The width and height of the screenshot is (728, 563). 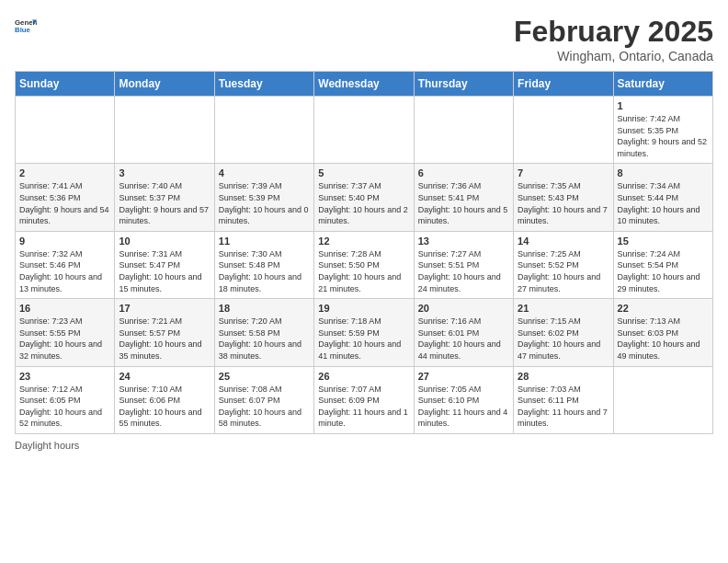 I want to click on calendar-cell: 15Sunrise: 7:24 AM Sunset: 5:54 PM Dayli…, so click(x=663, y=265).